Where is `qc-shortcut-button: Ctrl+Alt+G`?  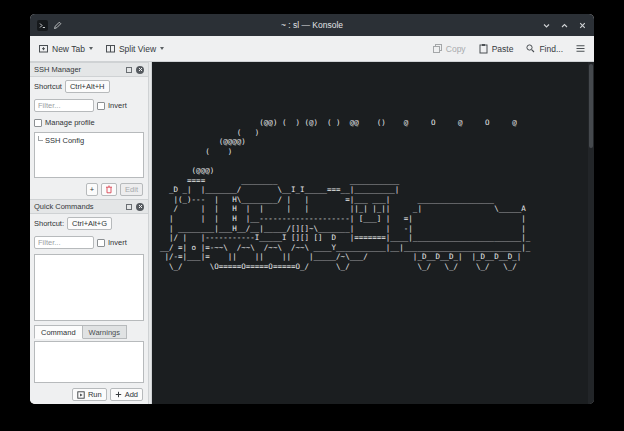 qc-shortcut-button: Ctrl+Alt+G is located at coordinates (90, 224).